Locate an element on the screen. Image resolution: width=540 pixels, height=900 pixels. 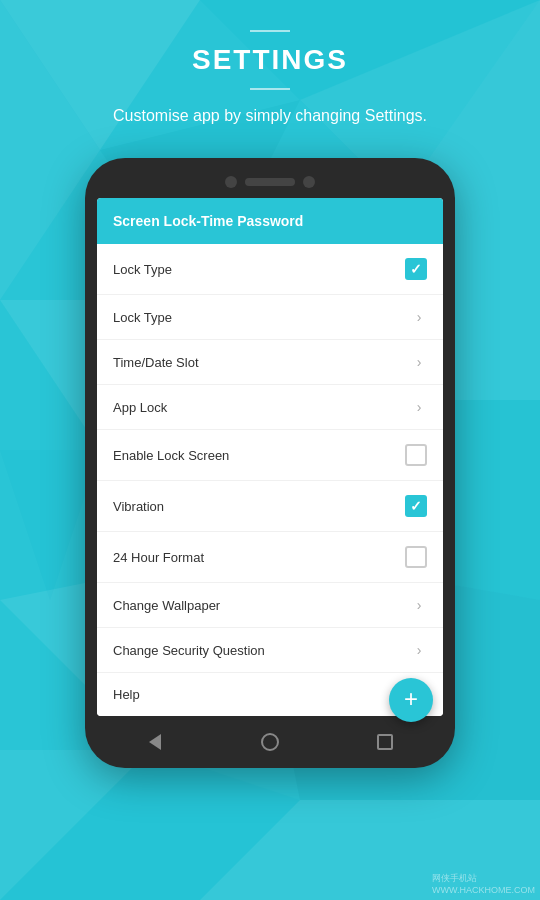
nav-back-button is located at coordinates (155, 742).